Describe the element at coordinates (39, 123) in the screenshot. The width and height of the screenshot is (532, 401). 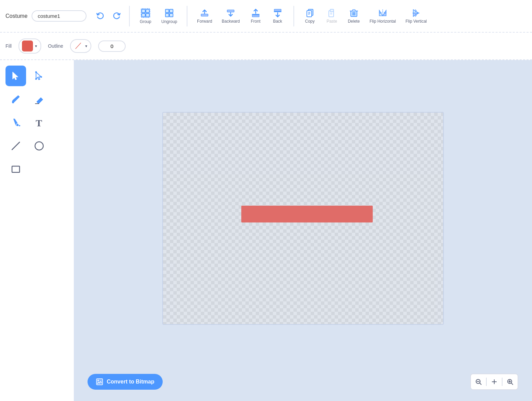
I see `svg-text: T` at that location.